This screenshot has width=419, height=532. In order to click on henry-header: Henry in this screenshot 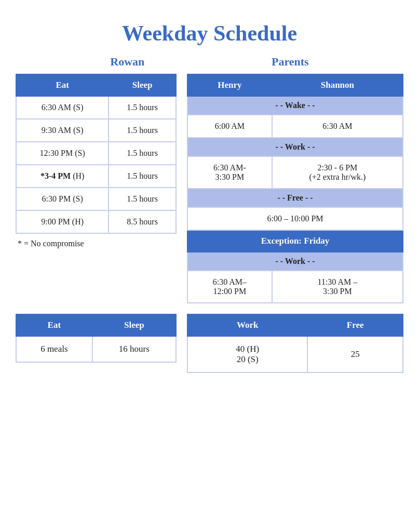, I will do `click(229, 85)`.